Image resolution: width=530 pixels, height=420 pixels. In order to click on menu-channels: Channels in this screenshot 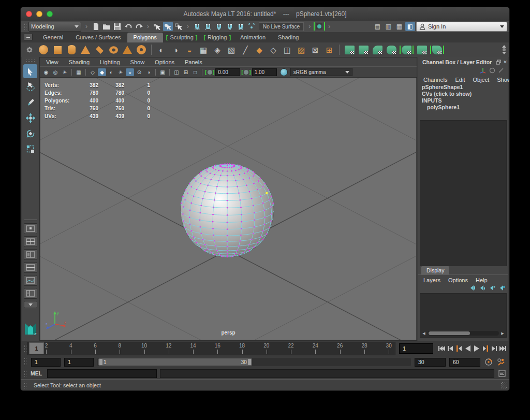, I will do `click(435, 80)`.